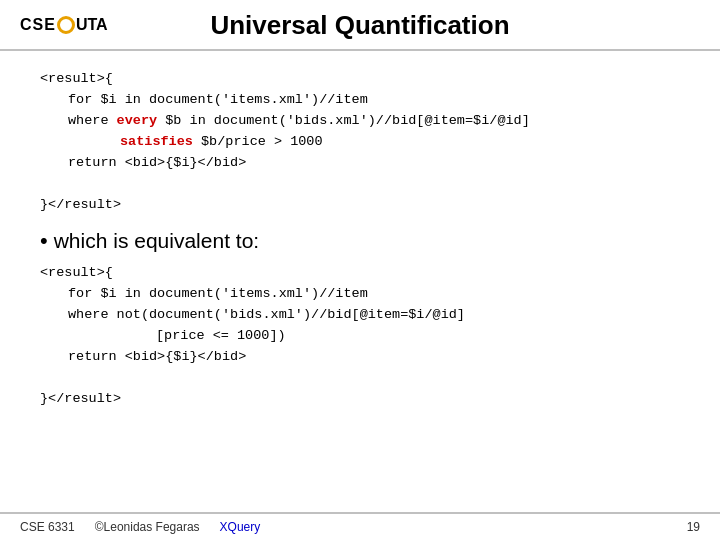 Image resolution: width=720 pixels, height=540 pixels. Describe the element at coordinates (360, 164) in the screenshot. I see `code-line-5: return <bid>{$i}</bid>` at that location.